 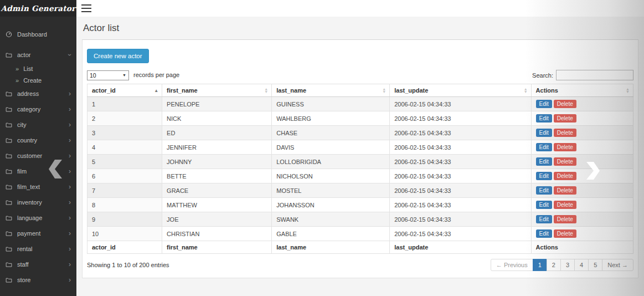 What do you see at coordinates (86, 8) in the screenshot?
I see `sidebar-toggle-hamburger-icon` at bounding box center [86, 8].